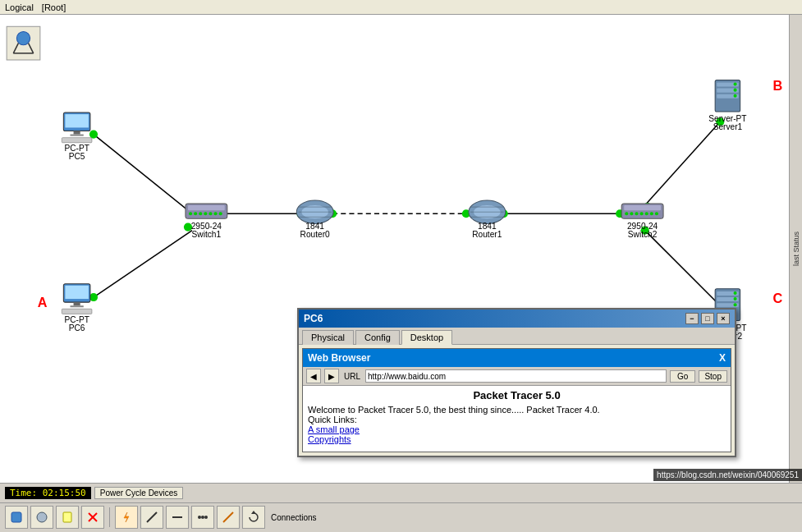 The width and height of the screenshot is (802, 532). What do you see at coordinates (352, 376) in the screenshot?
I see `url-label: URL` at bounding box center [352, 376].